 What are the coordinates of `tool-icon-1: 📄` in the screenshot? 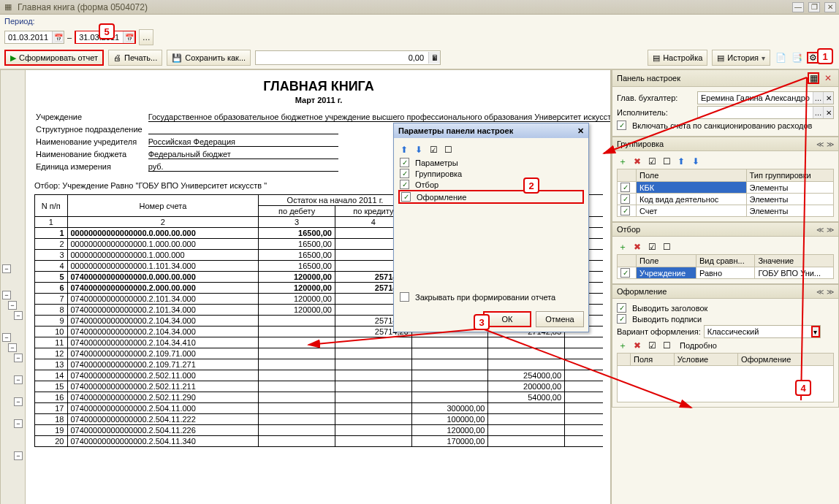 It's located at (781, 58).